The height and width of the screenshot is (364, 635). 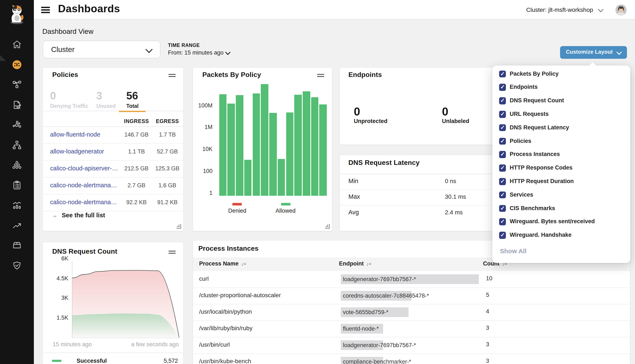 What do you see at coordinates (513, 251) in the screenshot?
I see `show-all-link: Show All` at bounding box center [513, 251].